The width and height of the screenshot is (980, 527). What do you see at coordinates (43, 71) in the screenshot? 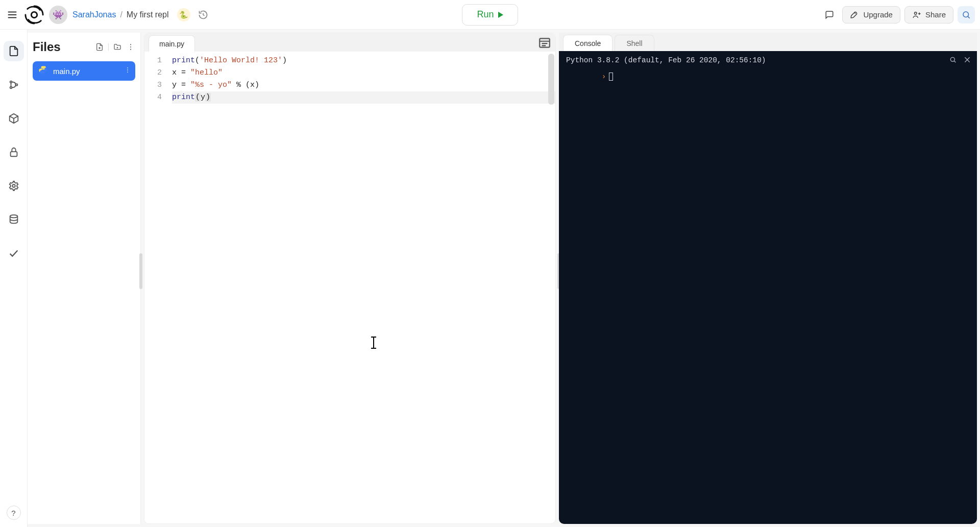
I see `python-file-icon` at bounding box center [43, 71].